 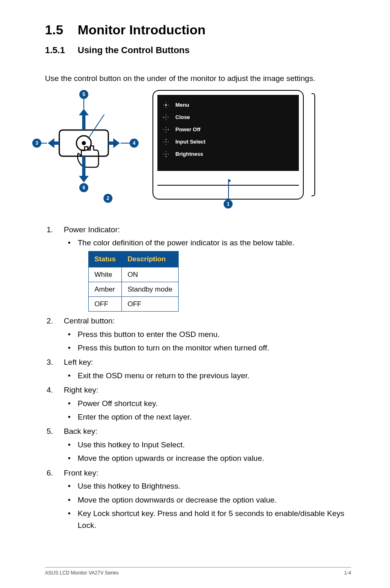 I want to click on table-cell: Standby mode, so click(x=150, y=289).